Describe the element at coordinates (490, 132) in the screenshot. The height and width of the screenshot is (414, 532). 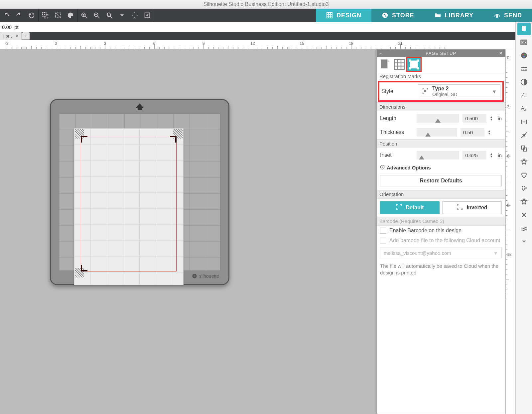
I see `thickness-stepper: ▲▼` at that location.